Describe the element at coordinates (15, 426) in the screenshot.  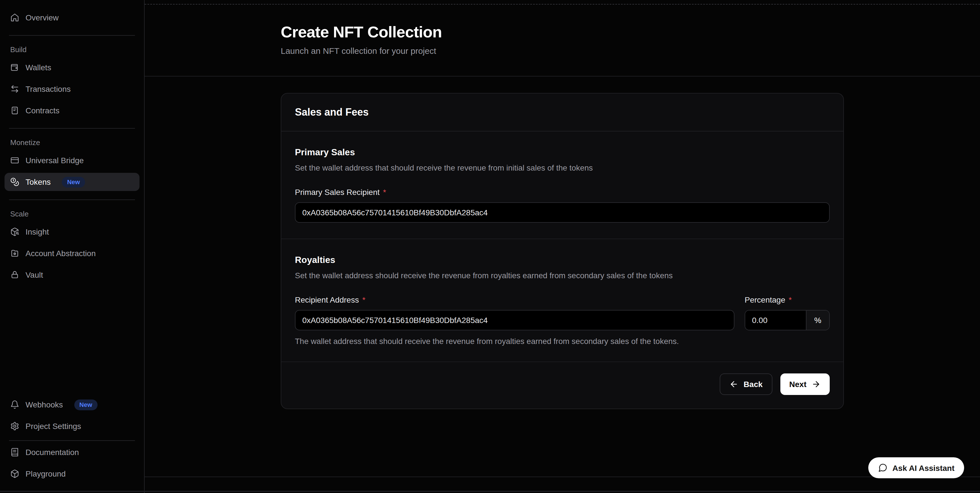
I see `gear-icon` at that location.